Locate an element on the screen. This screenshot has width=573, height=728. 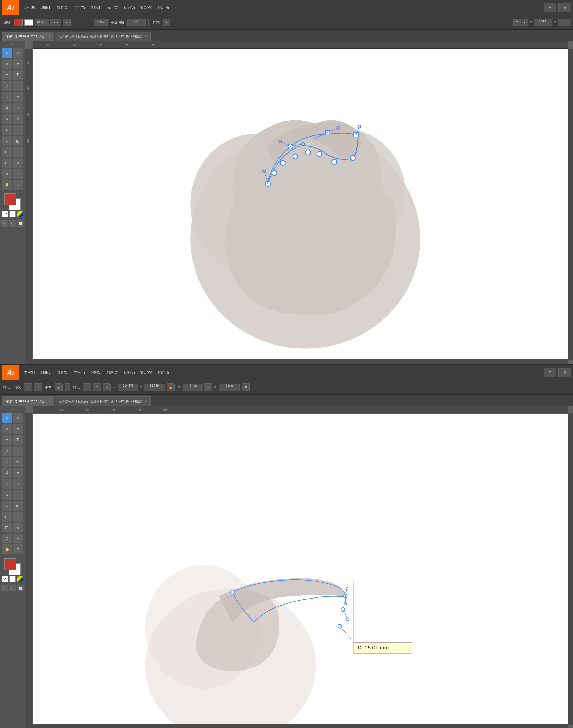
panel-collapse-handle: «» is located at coordinates (12, 45).